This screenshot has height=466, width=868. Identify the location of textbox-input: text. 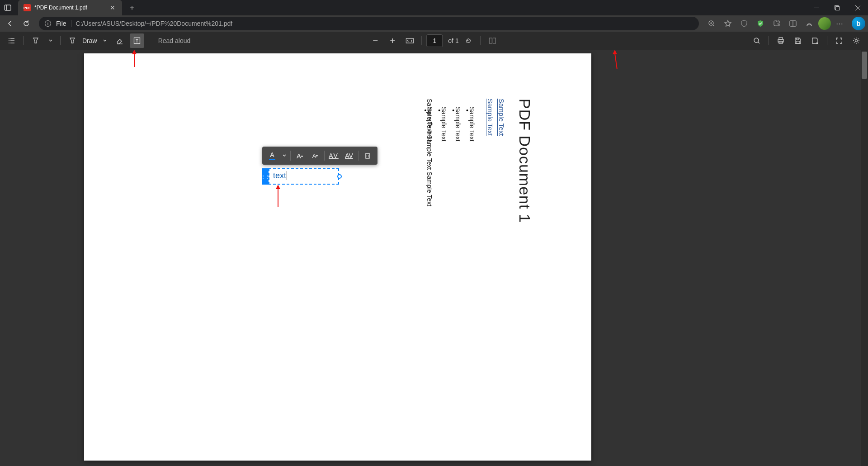
(304, 176).